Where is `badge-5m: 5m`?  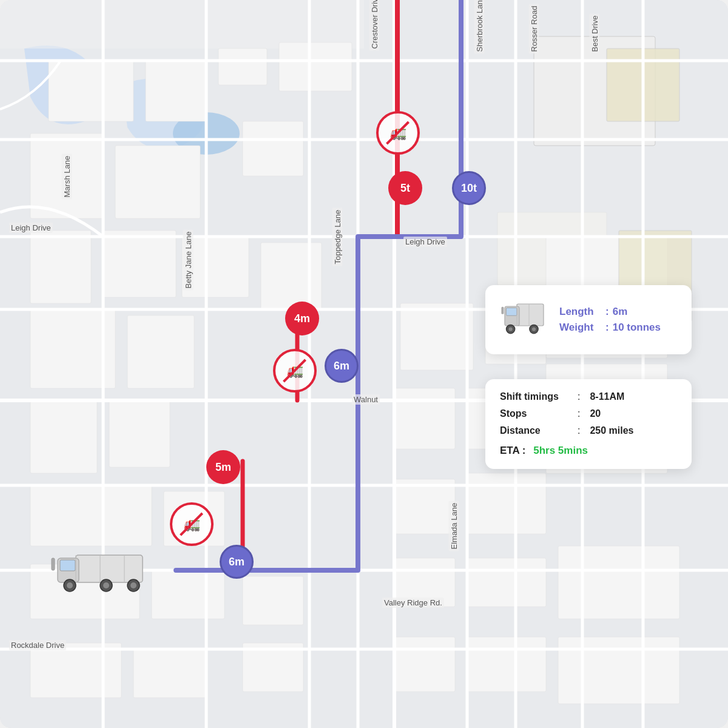
badge-5m: 5m is located at coordinates (223, 467).